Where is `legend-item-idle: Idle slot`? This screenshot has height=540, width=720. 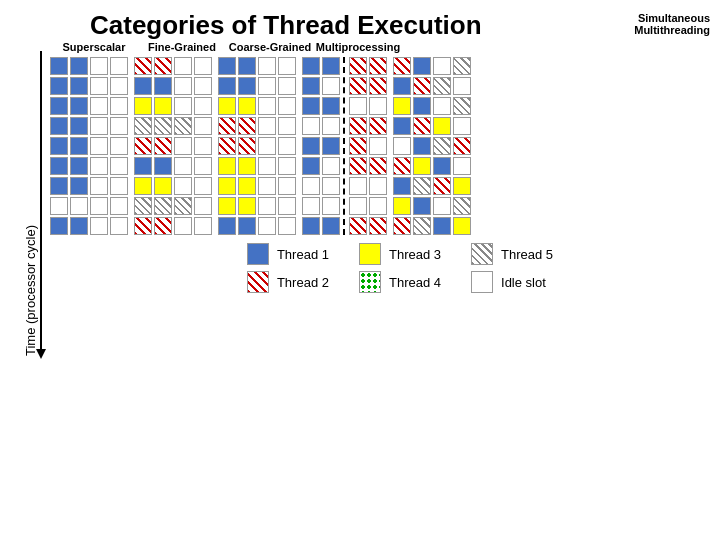
legend-item-idle: Idle slot is located at coordinates (512, 282).